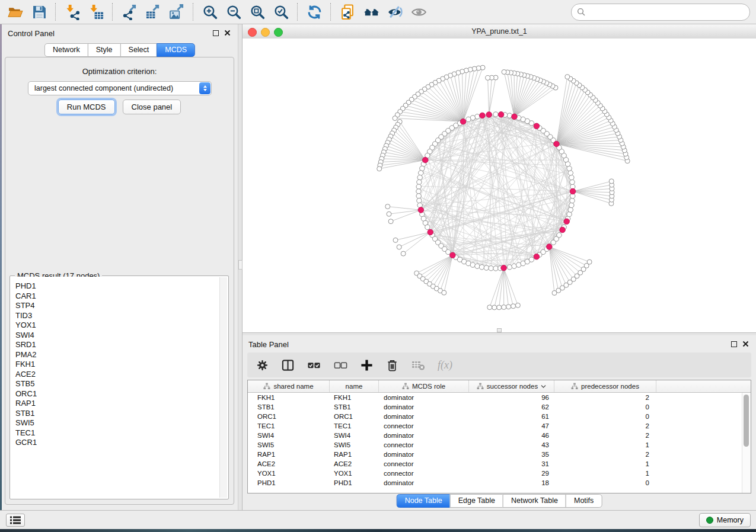  Describe the element at coordinates (241, 265) in the screenshot. I see `splitter-handle` at that location.